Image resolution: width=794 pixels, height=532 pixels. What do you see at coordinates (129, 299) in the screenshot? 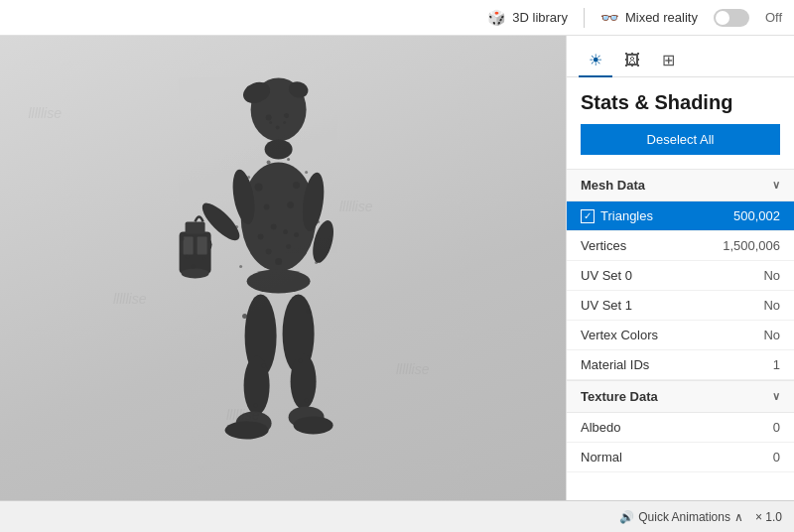
I see `watermark-3: lllllise` at bounding box center [129, 299].